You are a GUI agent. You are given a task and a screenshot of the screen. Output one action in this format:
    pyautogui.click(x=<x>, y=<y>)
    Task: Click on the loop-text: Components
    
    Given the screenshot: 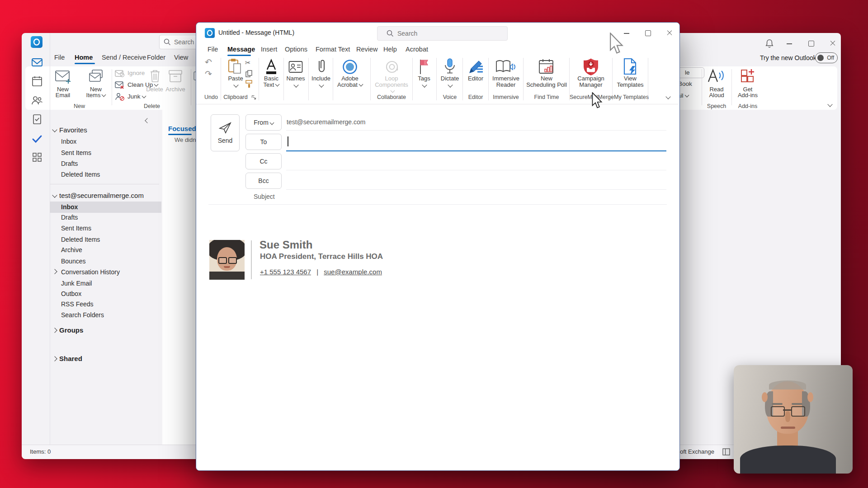 What is the action you would take?
    pyautogui.click(x=392, y=85)
    